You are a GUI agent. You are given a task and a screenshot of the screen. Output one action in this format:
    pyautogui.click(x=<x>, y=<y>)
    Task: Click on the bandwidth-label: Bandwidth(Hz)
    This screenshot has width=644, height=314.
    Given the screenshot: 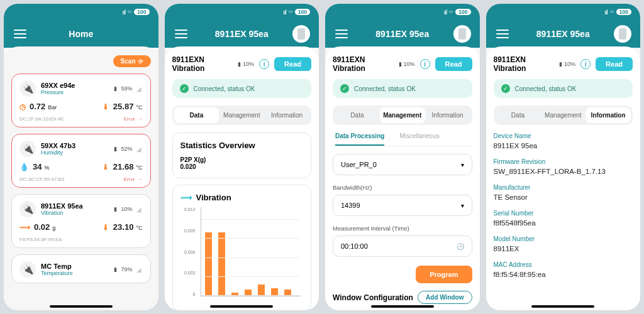 What is the action you would take?
    pyautogui.click(x=402, y=187)
    